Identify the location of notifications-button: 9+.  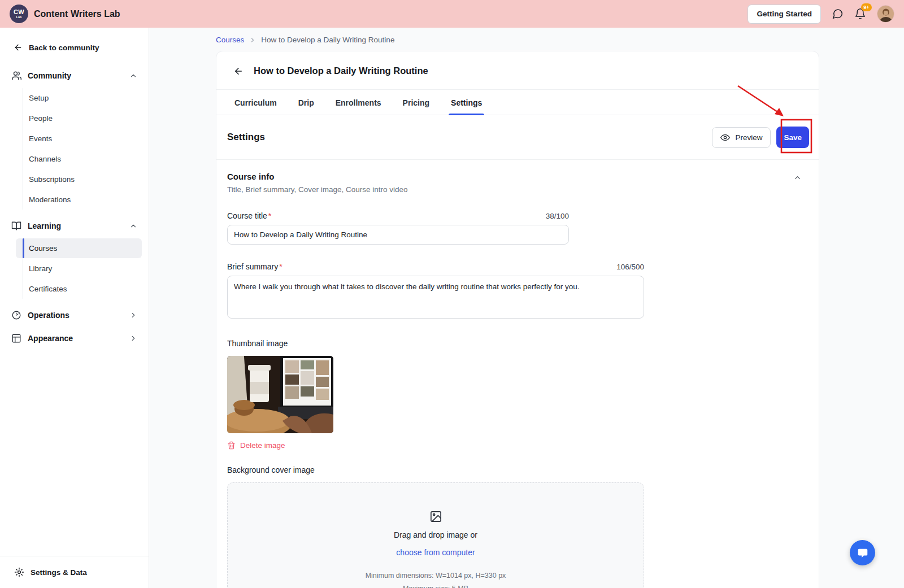
(860, 14).